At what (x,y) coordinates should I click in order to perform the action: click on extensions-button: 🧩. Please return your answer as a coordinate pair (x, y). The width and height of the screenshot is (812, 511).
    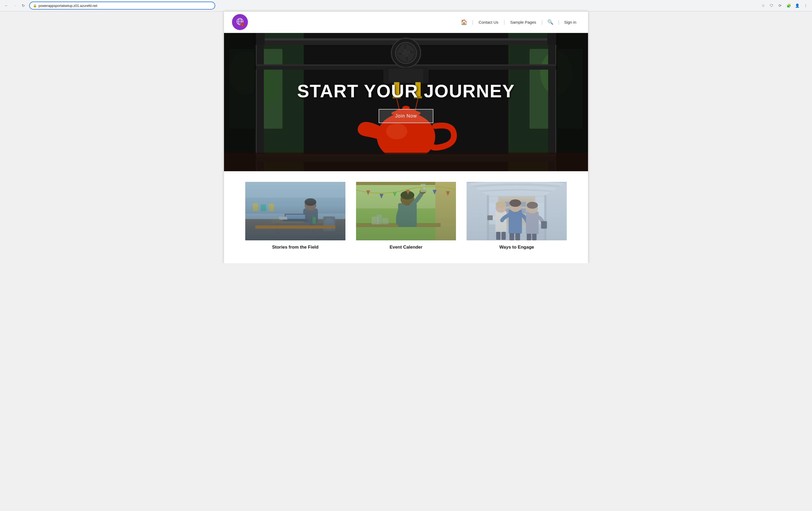
    Looking at the image, I should click on (789, 6).